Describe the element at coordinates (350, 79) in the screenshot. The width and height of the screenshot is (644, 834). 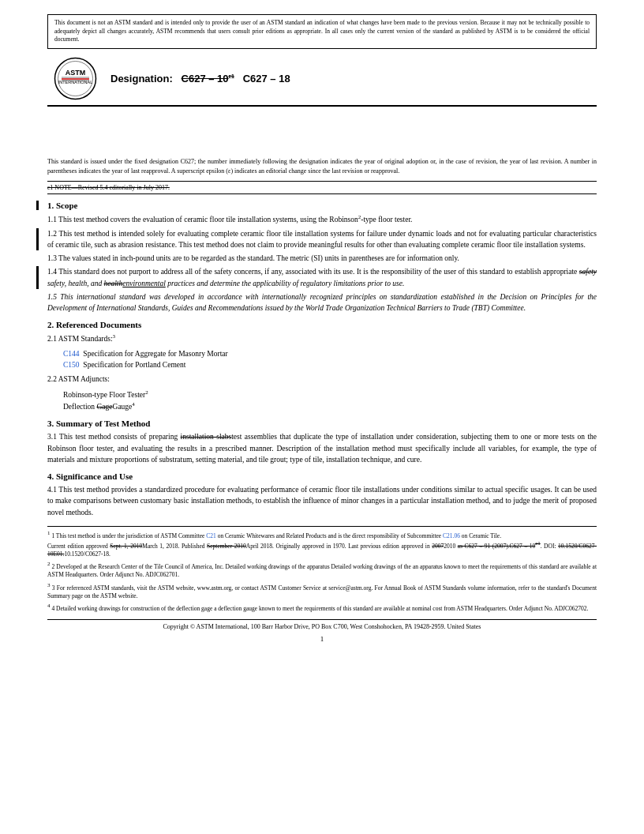
I see `designation-area: Designation: C627 – 10ε1 C627 – 18` at that location.